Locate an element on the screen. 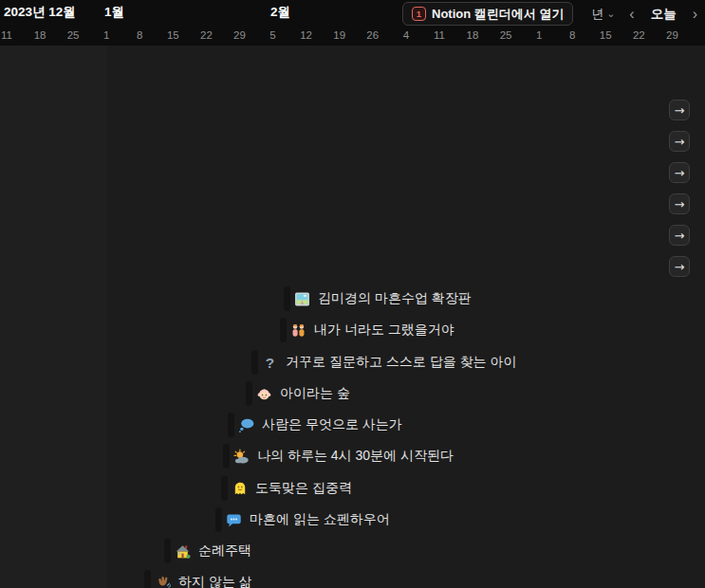  prev-button: ‹ is located at coordinates (632, 14).